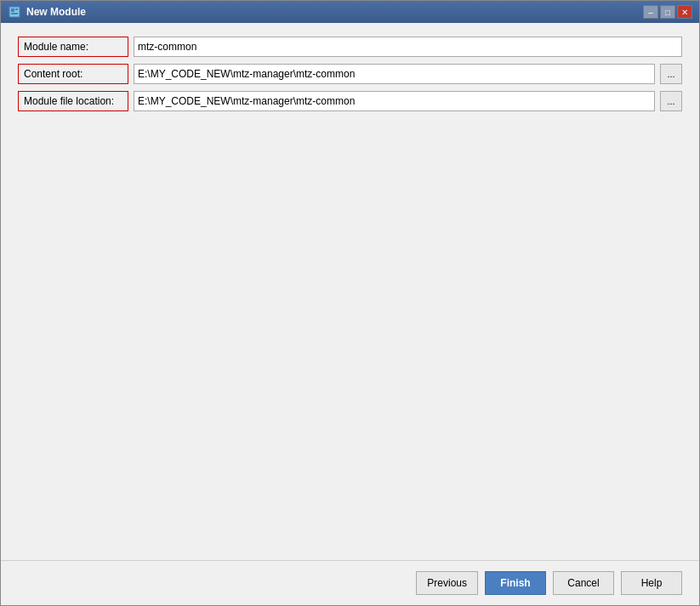  Describe the element at coordinates (350, 101) in the screenshot. I see `module-file-location-row: Module file location: ...` at that location.